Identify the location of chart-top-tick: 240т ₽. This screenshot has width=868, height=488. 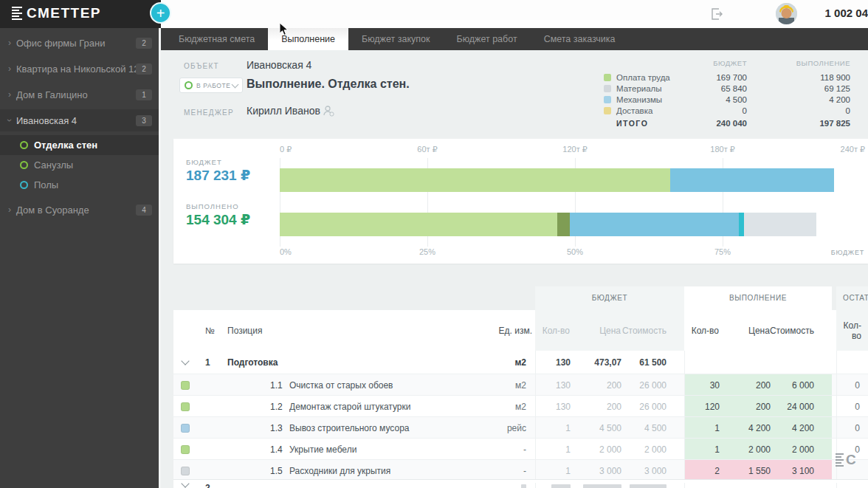
(853, 149).